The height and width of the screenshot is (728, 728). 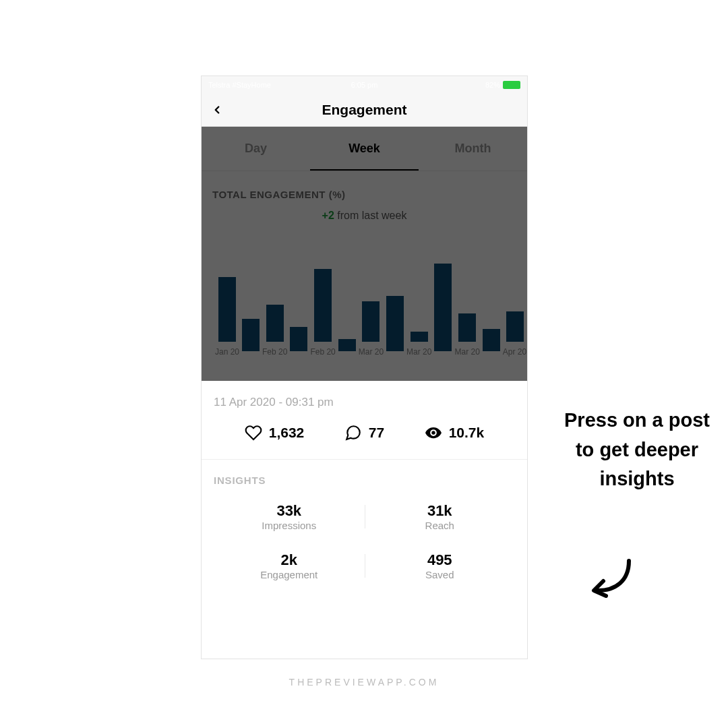 What do you see at coordinates (217, 111) in the screenshot?
I see `back-button` at bounding box center [217, 111].